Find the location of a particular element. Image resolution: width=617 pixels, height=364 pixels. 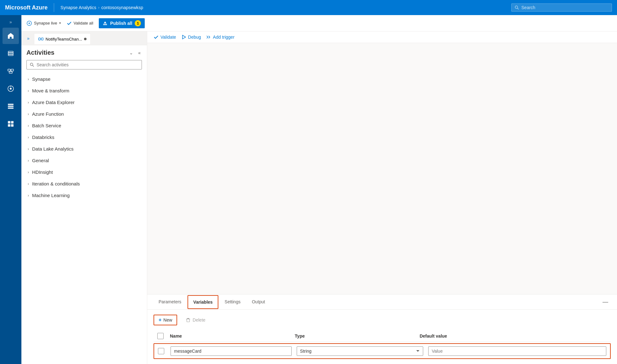

second-toolbar: Synapse live ▾ Validate all Publish all … is located at coordinates (319, 23).